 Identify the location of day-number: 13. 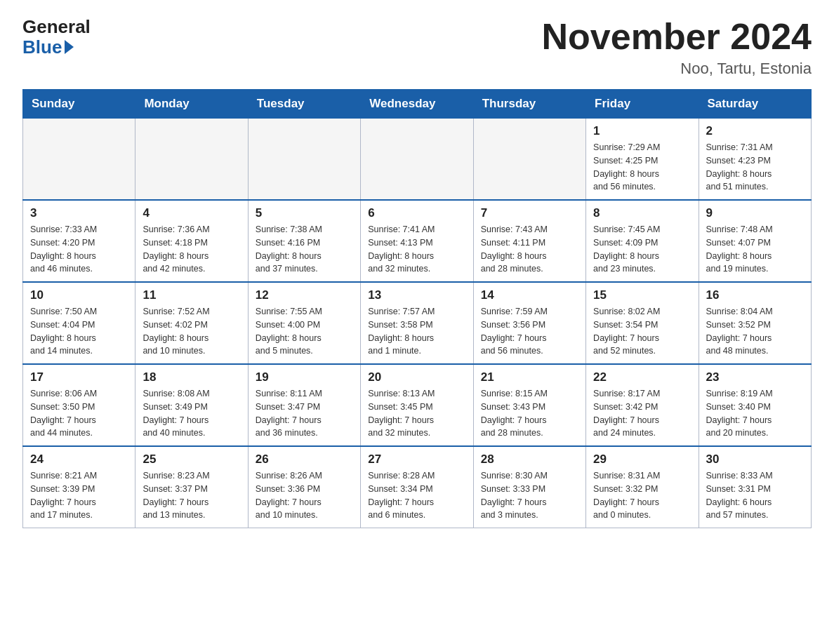
(417, 295).